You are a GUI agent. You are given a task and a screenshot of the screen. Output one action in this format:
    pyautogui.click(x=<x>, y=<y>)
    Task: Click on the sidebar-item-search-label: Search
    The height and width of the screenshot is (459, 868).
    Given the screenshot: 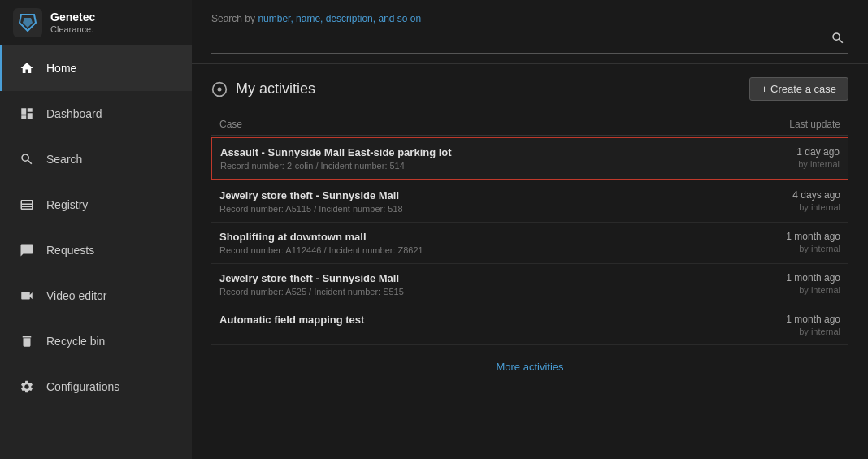 What is the action you would take?
    pyautogui.click(x=64, y=159)
    